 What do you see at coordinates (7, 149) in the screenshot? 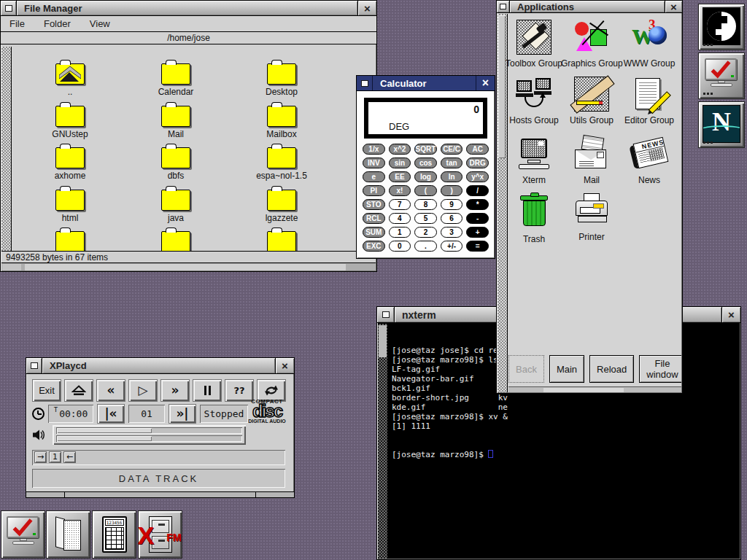
I see `fm-vertical-scrollbar` at bounding box center [7, 149].